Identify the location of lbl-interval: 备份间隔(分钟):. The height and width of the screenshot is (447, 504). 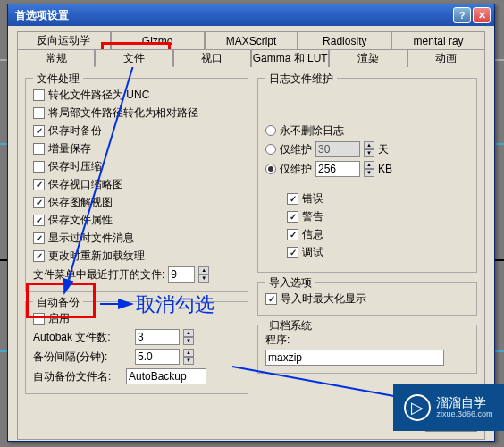
(82, 358).